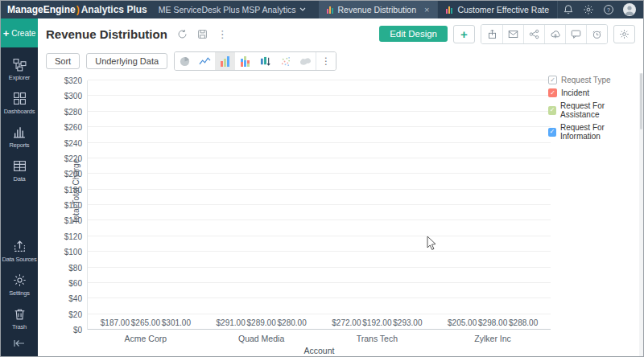 This screenshot has width=644, height=357. Describe the element at coordinates (225, 61) in the screenshot. I see `bar-chart-icon` at that location.